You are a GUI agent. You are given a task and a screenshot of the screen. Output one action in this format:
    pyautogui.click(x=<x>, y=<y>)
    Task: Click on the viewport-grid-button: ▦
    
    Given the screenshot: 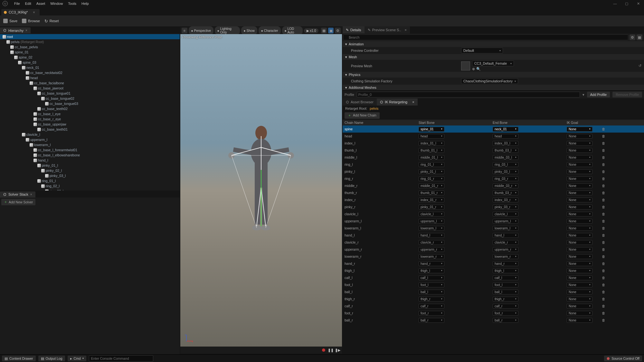 What is the action you would take?
    pyautogui.click(x=324, y=31)
    